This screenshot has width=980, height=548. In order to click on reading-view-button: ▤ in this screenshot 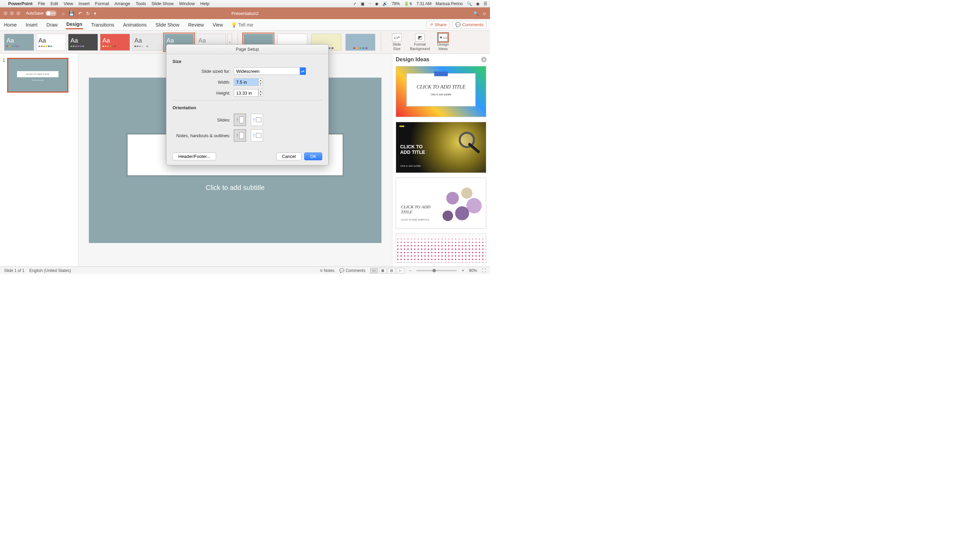, I will do `click(392, 271)`.